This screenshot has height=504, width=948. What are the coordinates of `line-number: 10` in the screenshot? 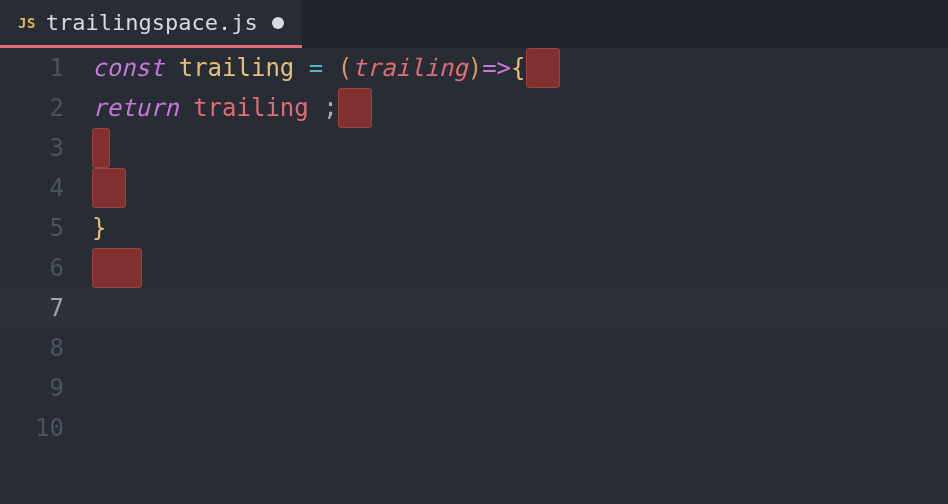 It's located at (46, 428).